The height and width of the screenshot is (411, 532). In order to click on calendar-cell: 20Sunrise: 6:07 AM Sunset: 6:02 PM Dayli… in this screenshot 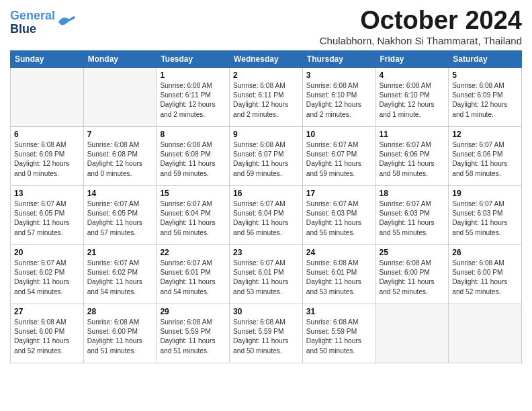, I will do `click(47, 274)`.